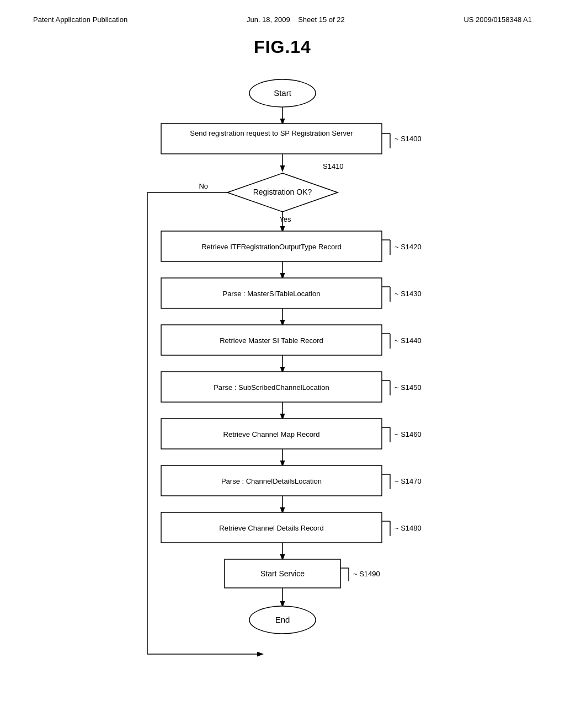 This screenshot has width=565, height=728. I want to click on s1450-step: ~ S1450, so click(408, 387).